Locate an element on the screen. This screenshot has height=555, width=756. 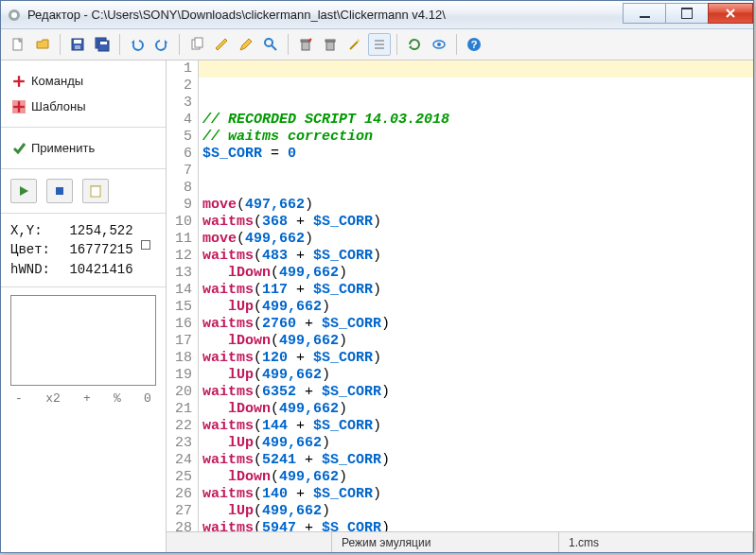
stop-button is located at coordinates (60, 191).